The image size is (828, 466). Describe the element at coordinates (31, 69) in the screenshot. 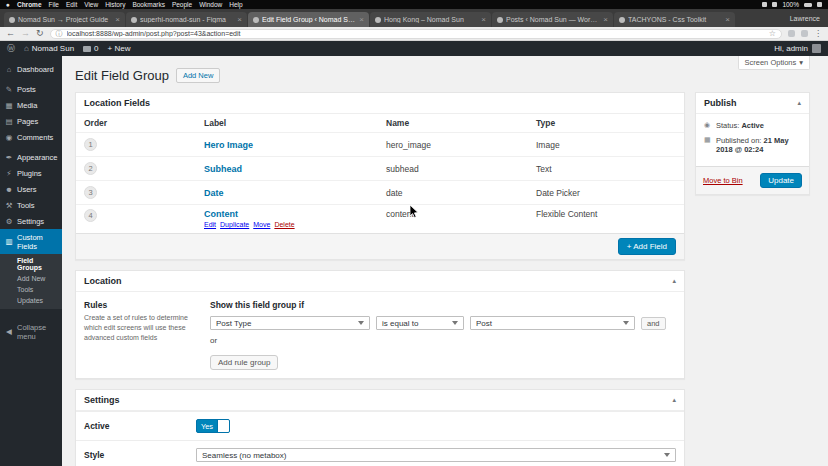

I see `sidebar-item-dashboard: ⌂ Dashboard` at that location.